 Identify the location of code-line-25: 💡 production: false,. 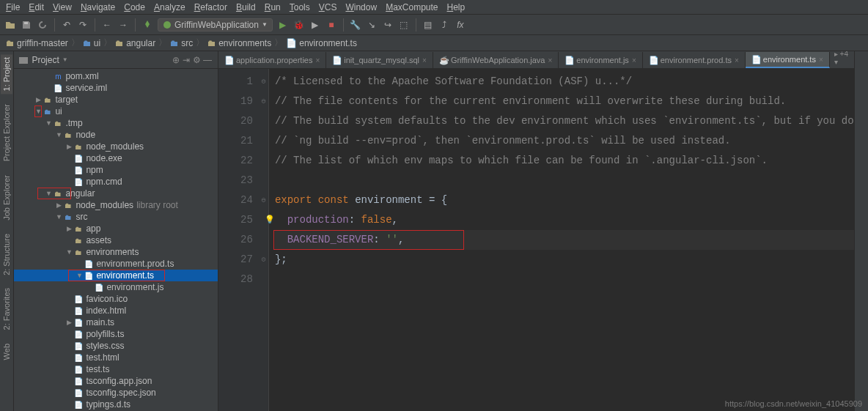
(564, 220).